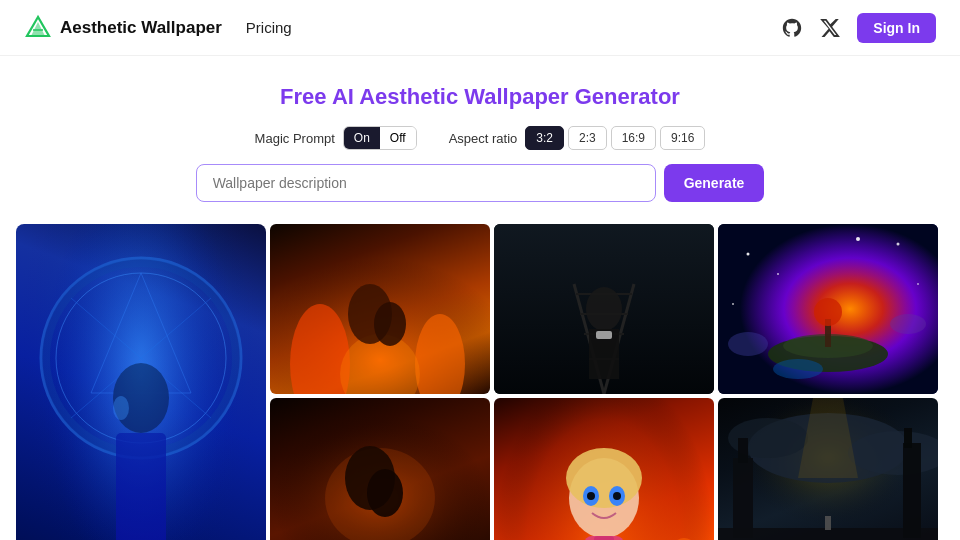  What do you see at coordinates (792, 28) in the screenshot?
I see `github-icon` at bounding box center [792, 28].